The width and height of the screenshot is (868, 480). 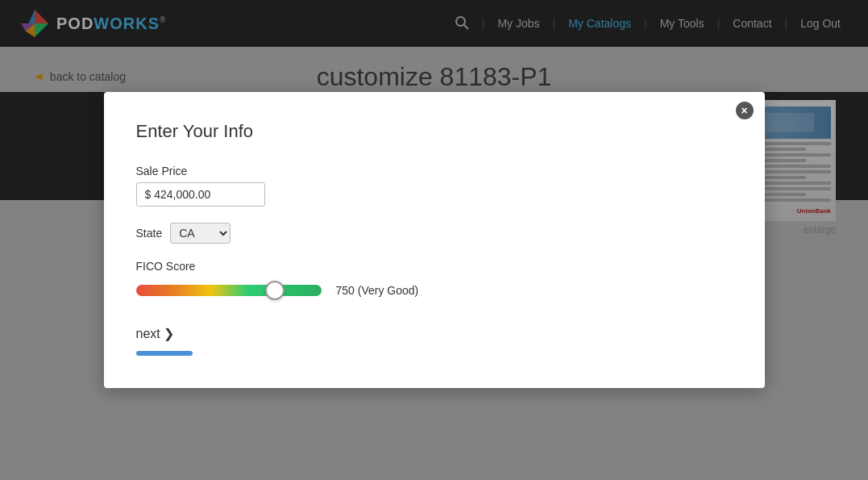 I want to click on fico-score-label: FICO Score, so click(x=434, y=266).